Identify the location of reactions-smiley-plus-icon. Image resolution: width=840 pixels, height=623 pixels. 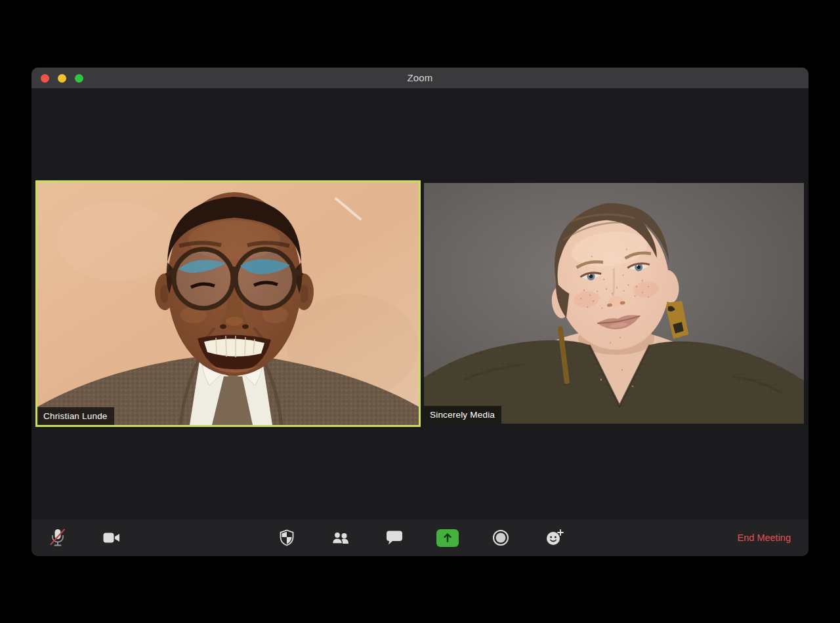
(555, 538).